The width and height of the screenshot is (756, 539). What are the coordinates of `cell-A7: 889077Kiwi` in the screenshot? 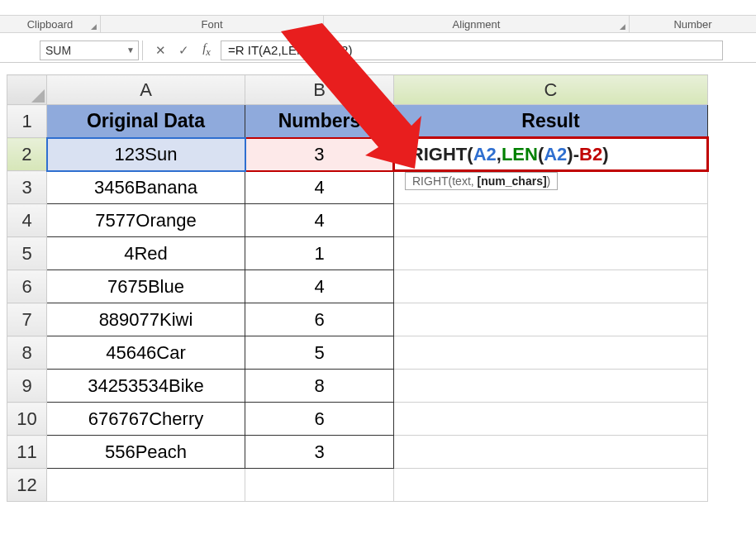 It's located at (146, 320).